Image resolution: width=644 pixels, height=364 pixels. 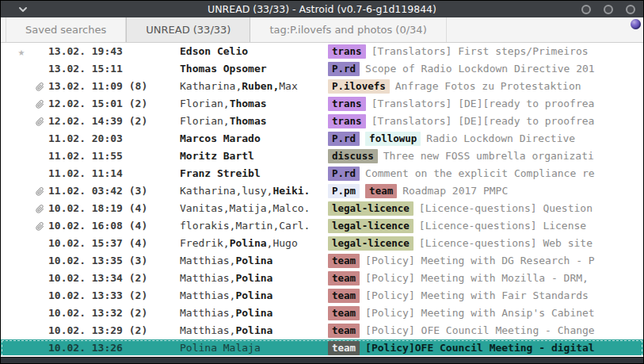 What do you see at coordinates (114, 347) in the screenshot?
I see `message-date: 10.02. 13:26` at bounding box center [114, 347].